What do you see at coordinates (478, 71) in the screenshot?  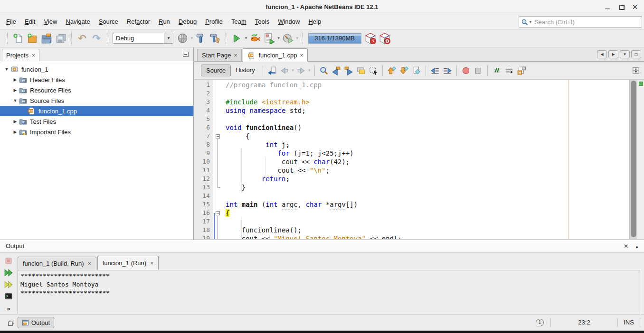 I see `stop-macro-recording-icon` at bounding box center [478, 71].